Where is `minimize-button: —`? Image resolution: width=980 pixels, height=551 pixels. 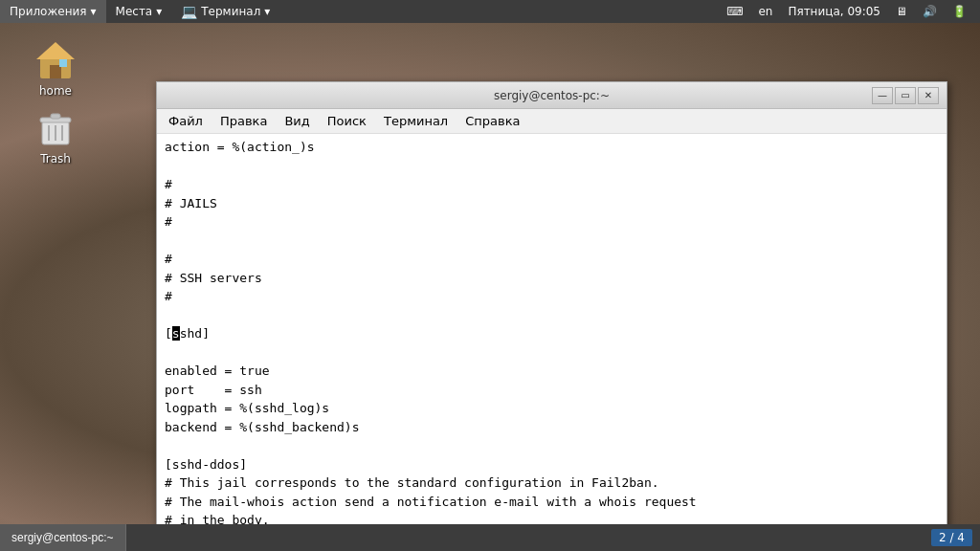 minimize-button: — is located at coordinates (882, 96).